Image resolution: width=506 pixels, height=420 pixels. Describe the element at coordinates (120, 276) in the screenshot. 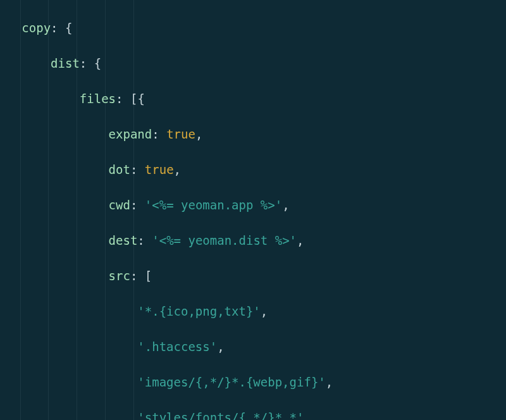

I see `property-key: src` at that location.